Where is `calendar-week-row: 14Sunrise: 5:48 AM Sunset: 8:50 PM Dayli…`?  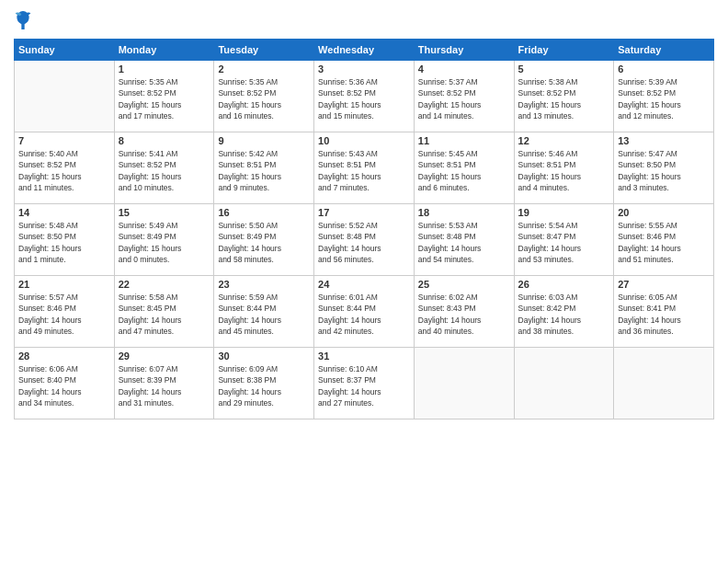
calendar-week-row: 14Sunrise: 5:48 AM Sunset: 8:50 PM Dayli… is located at coordinates (364, 240).